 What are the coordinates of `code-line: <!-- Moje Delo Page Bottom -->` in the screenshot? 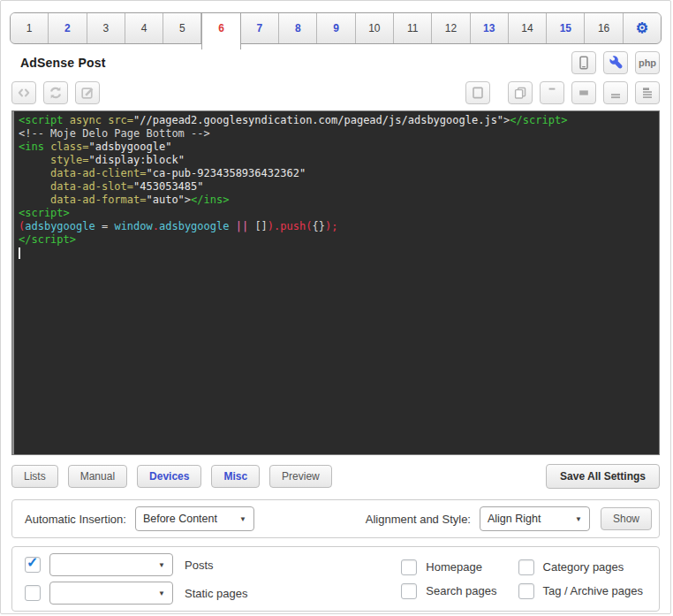 It's located at (337, 134).